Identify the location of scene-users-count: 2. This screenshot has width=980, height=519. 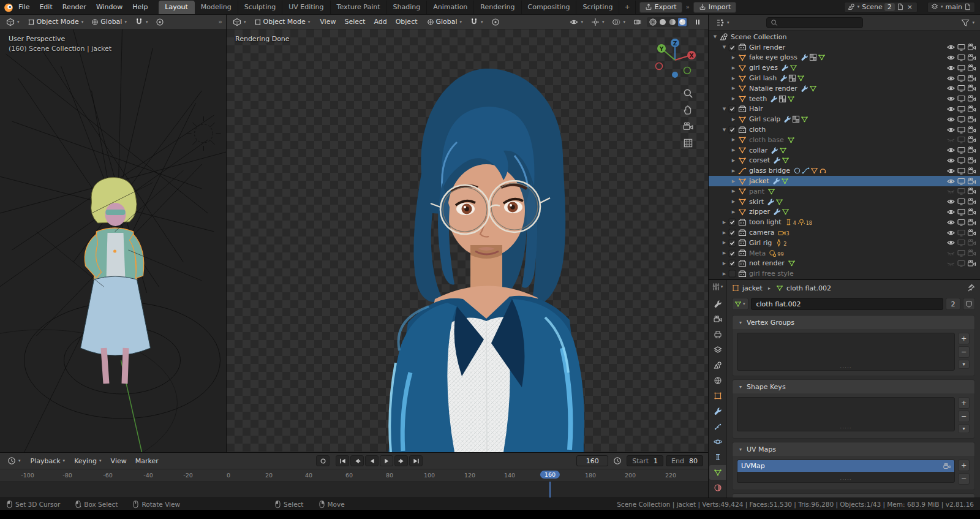
(889, 7).